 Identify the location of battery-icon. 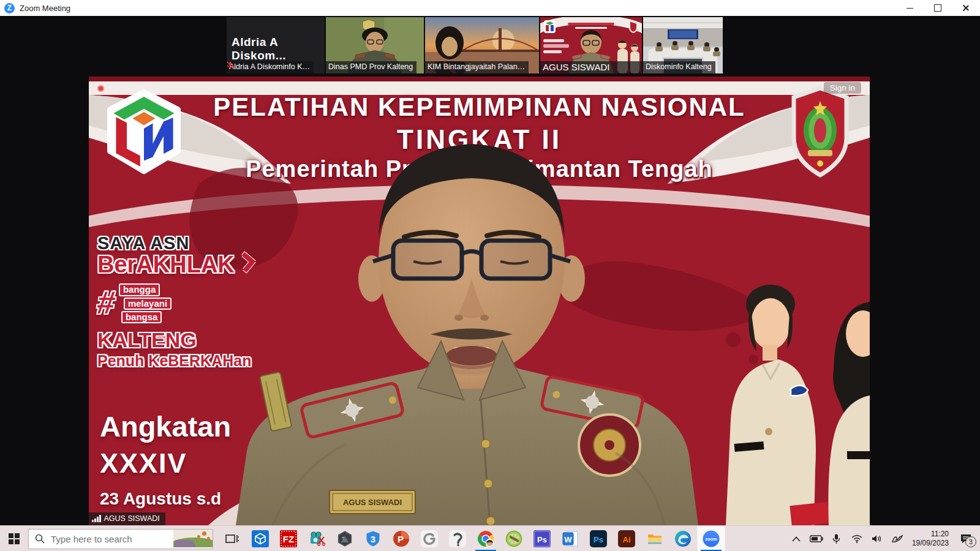
(816, 539).